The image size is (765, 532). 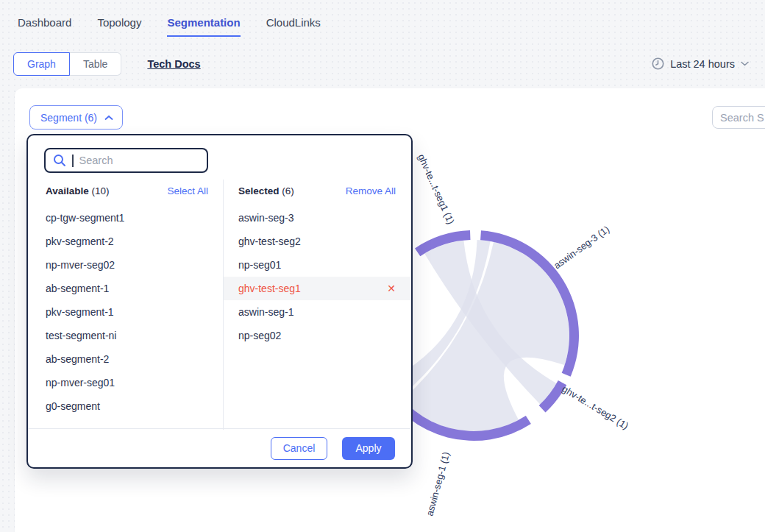 I want to click on available-column: Available (10) Select All cp-tgw-segment…, so click(x=126, y=305).